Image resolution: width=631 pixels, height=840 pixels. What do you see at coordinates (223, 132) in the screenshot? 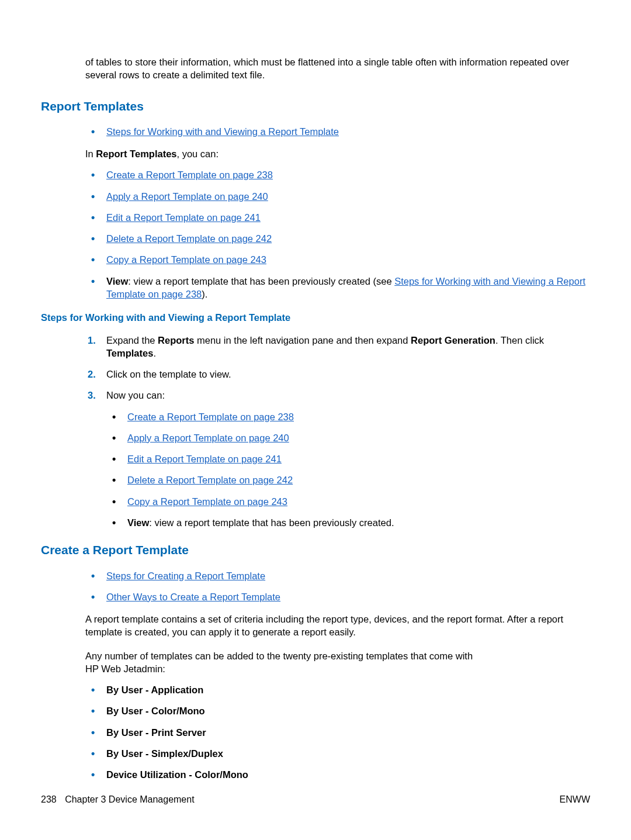
I see `link-steps-view-template: Steps for Working with and Viewing a Rep…` at bounding box center [223, 132].